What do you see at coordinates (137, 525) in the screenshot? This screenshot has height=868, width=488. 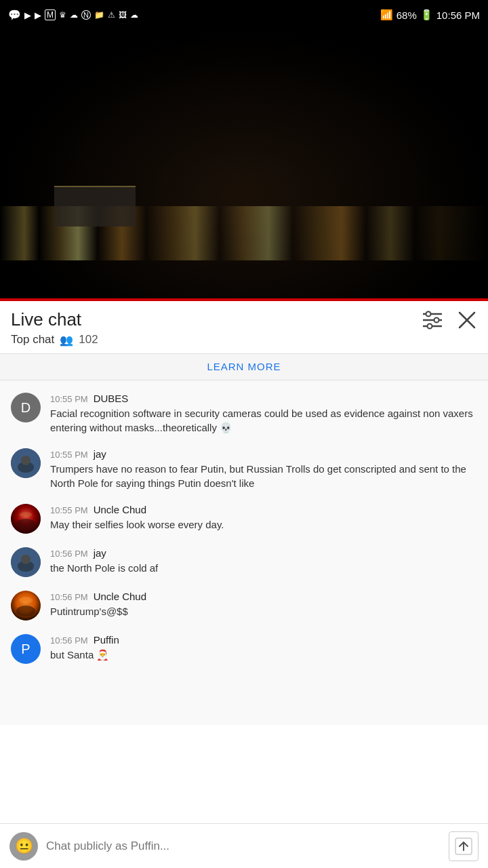 I see `message-text: May their selfies look worse every day.` at bounding box center [137, 525].